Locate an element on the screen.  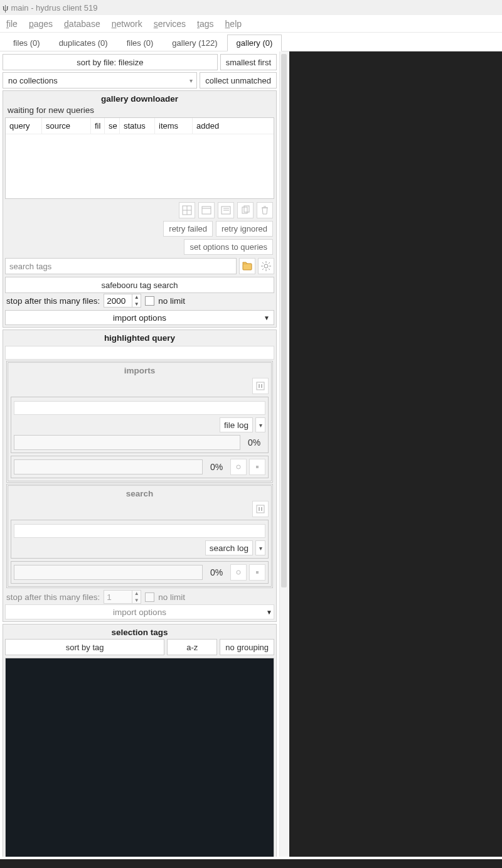
import-options-label: import options is located at coordinates (139, 318).